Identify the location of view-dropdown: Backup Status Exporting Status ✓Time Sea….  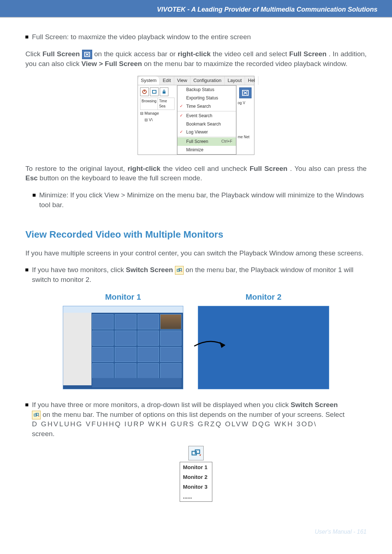
(207, 120).